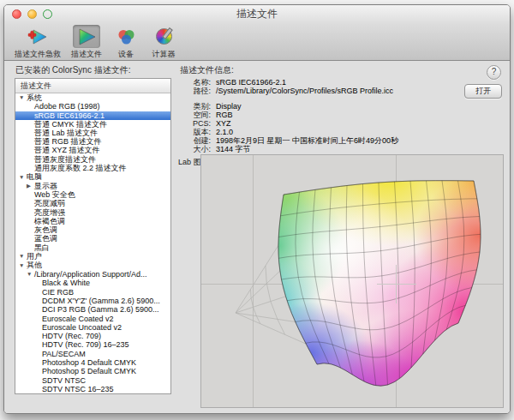 The image size is (514, 420). What do you see at coordinates (483, 91) in the screenshot?
I see `open-button: 打开` at bounding box center [483, 91].